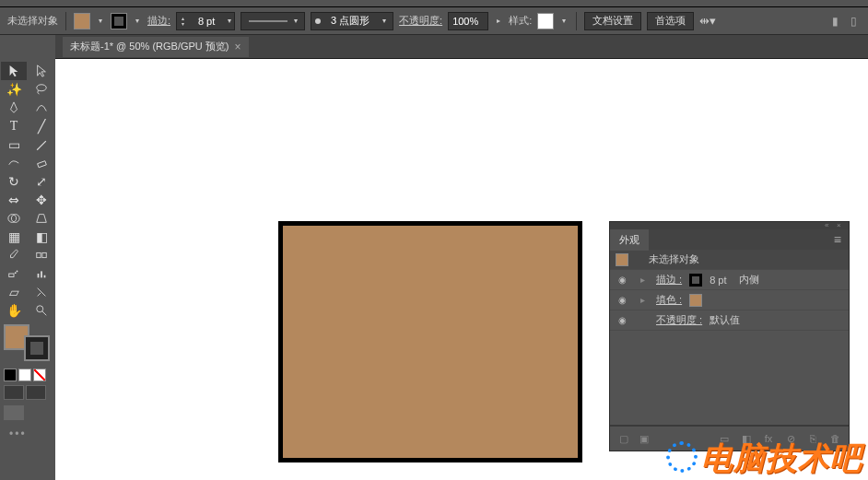 The width and height of the screenshot is (868, 480). Describe the element at coordinates (679, 321) in the screenshot. I see `opacity-prop-label: 不透明度 :` at that location.